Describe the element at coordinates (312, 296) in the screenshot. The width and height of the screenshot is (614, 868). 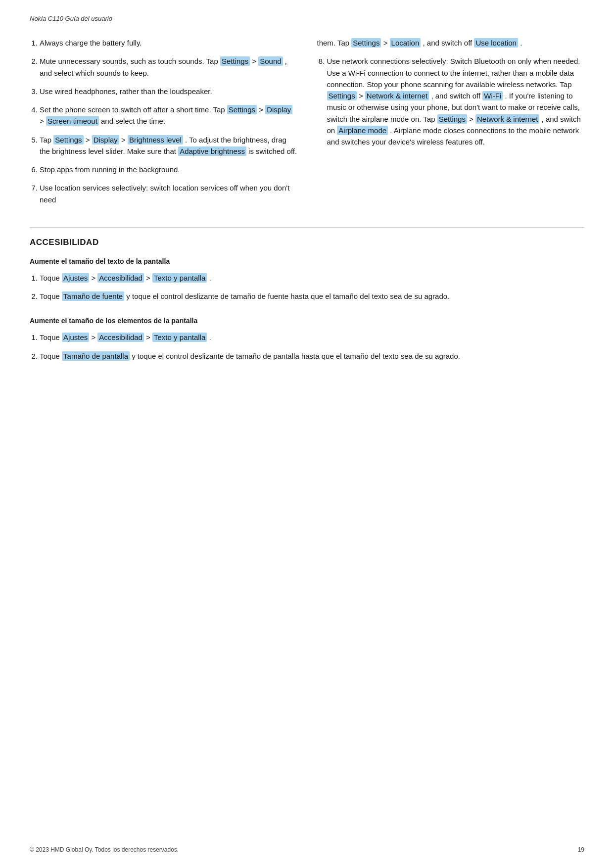
I see `list-item: Toque Tamaño de fuente y toque el contro…` at that location.